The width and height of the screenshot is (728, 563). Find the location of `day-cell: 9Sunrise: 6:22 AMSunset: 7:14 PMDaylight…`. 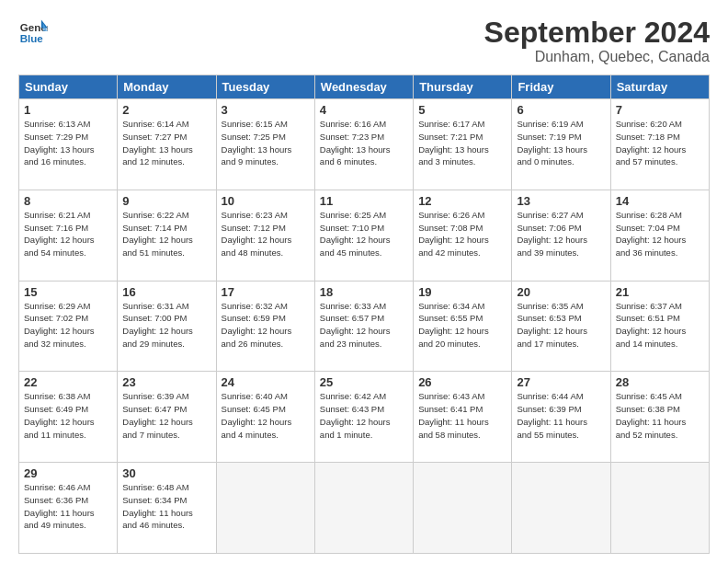

day-cell: 9Sunrise: 6:22 AMSunset: 7:14 PMDaylight… is located at coordinates (167, 236).